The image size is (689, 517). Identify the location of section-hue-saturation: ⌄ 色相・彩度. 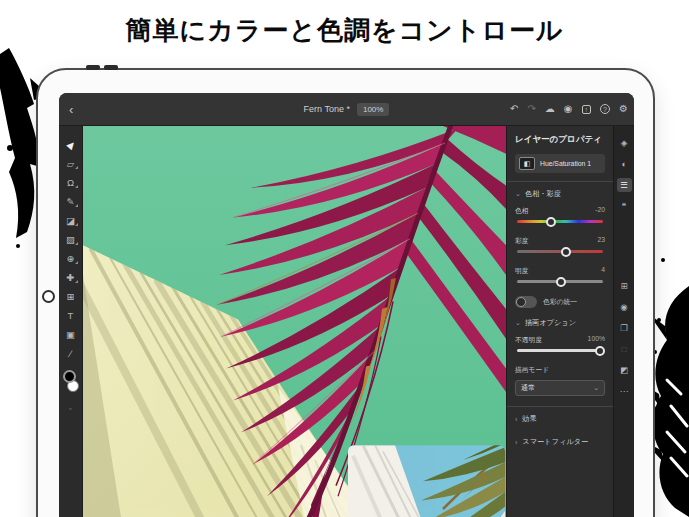
(560, 194).